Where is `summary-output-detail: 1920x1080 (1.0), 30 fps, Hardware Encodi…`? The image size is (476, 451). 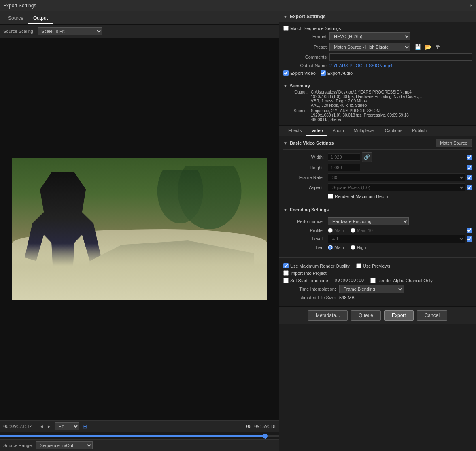
summary-output-detail: 1920x1080 (1.0), 30 fps, Hardware Encodi… is located at coordinates (367, 96).